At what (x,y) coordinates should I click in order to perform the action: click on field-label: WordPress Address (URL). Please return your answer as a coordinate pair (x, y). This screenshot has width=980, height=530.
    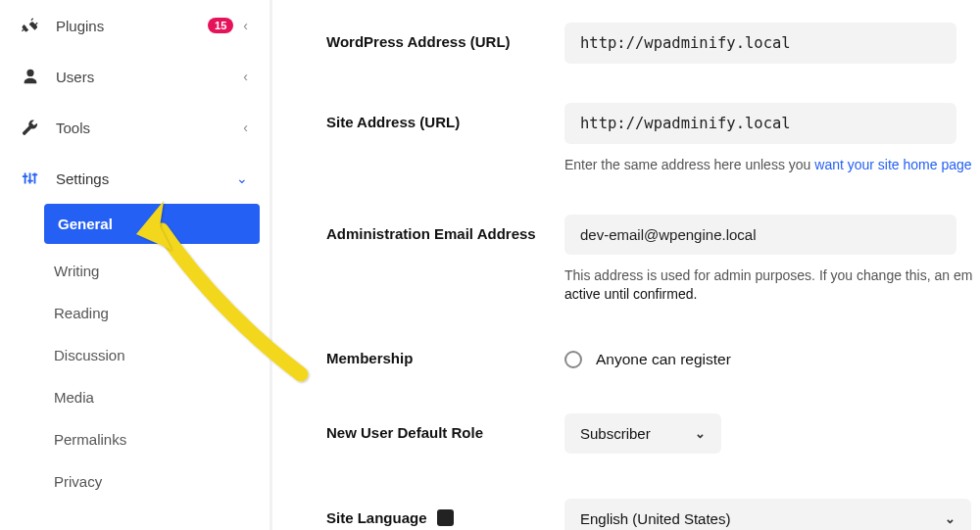
    Looking at the image, I should click on (445, 36).